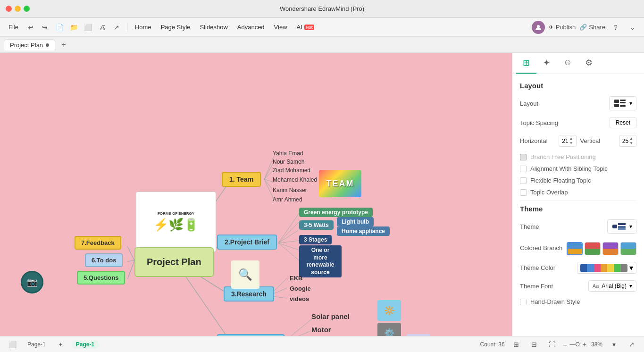 The height and width of the screenshot is (352, 644). I want to click on menu-ai: AI Hot, so click(306, 27).